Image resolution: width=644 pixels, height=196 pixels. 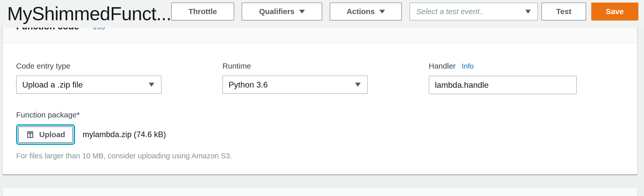 I want to click on qualifiers-button-label: Qualifiers, so click(x=277, y=12).